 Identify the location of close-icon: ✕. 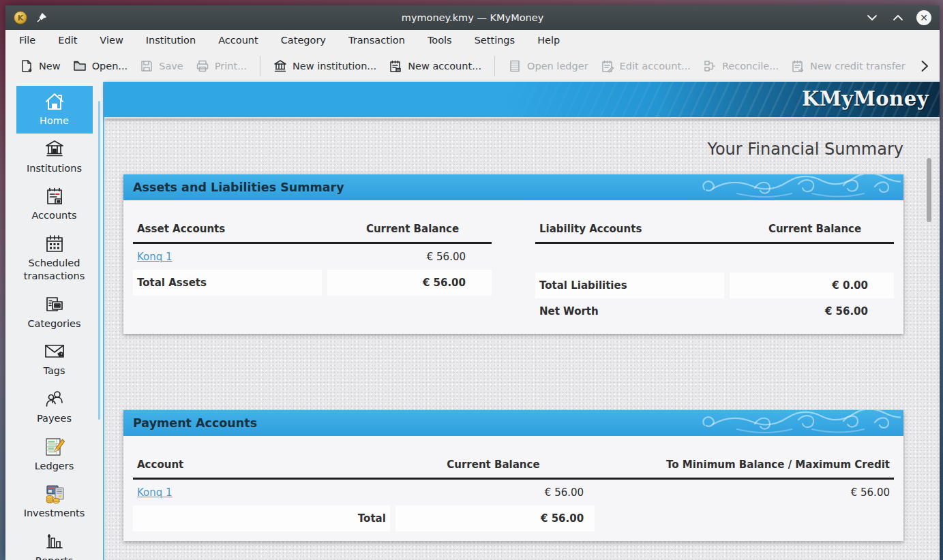
(924, 18).